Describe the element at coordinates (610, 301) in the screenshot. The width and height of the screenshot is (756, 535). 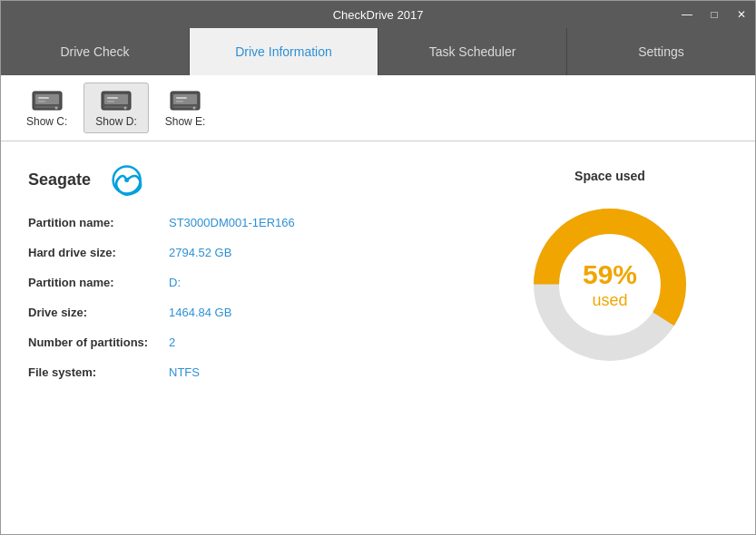
I see `donut-used: used` at that location.